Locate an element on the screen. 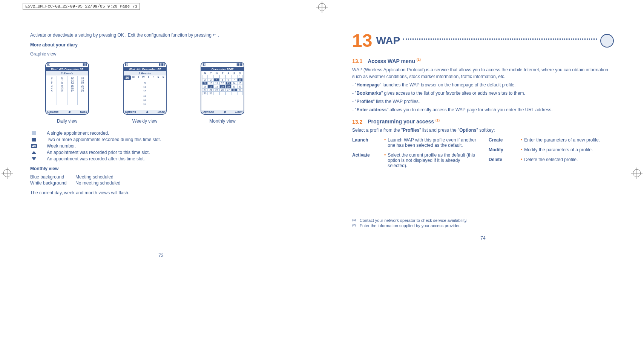 Image resolution: width=644 pixels, height=346 pixels. page-number-right: 74 is located at coordinates (483, 238).